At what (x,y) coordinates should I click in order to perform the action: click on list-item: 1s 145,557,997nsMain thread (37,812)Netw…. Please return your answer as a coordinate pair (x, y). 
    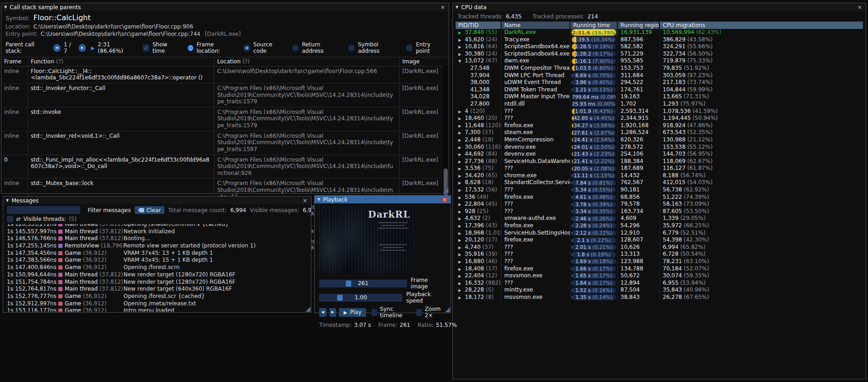
    Looking at the image, I should click on (157, 232).